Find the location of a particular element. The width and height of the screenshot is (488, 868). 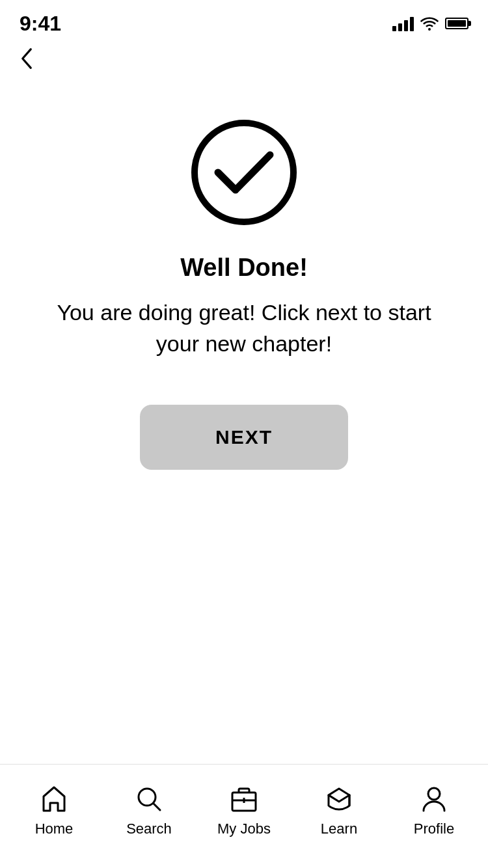

status-bar: 9:41 is located at coordinates (244, 20).